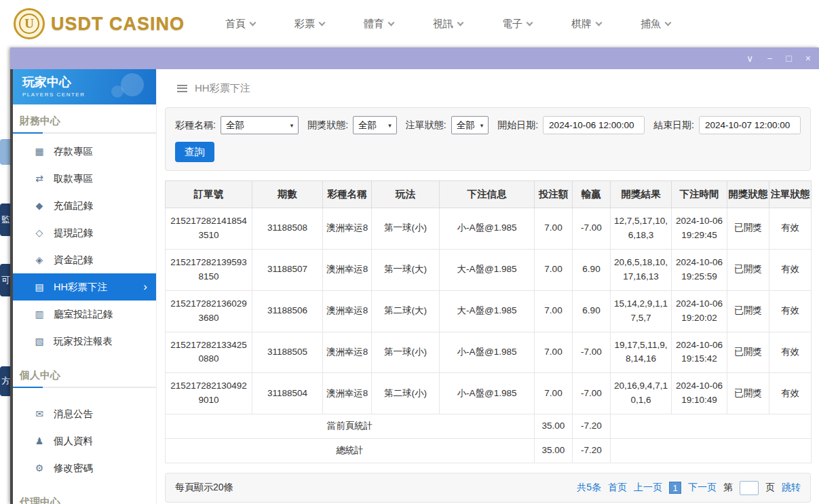 The width and height of the screenshot is (819, 504). What do you see at coordinates (488, 139) in the screenshot?
I see `filter-panel: 彩種名稱: 全部 ▾ 開獎狀態: 全部 ▾ 注單狀態: 全部 ▾` at bounding box center [488, 139].